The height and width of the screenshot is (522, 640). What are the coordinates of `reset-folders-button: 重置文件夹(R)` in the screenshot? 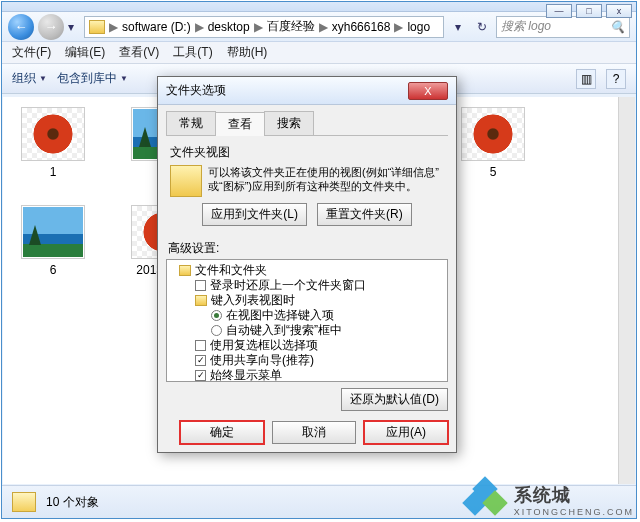 It's located at (364, 214).